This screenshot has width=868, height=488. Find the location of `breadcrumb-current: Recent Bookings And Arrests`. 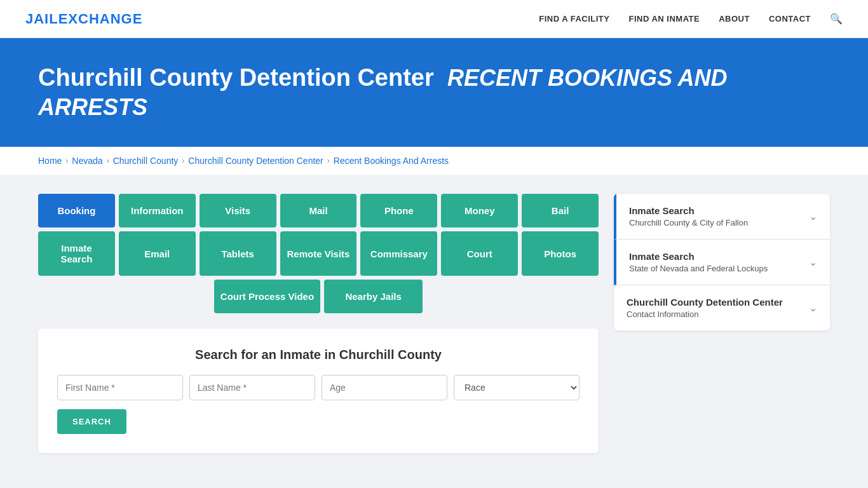

breadcrumb-current: Recent Bookings And Arrests is located at coordinates (391, 161).